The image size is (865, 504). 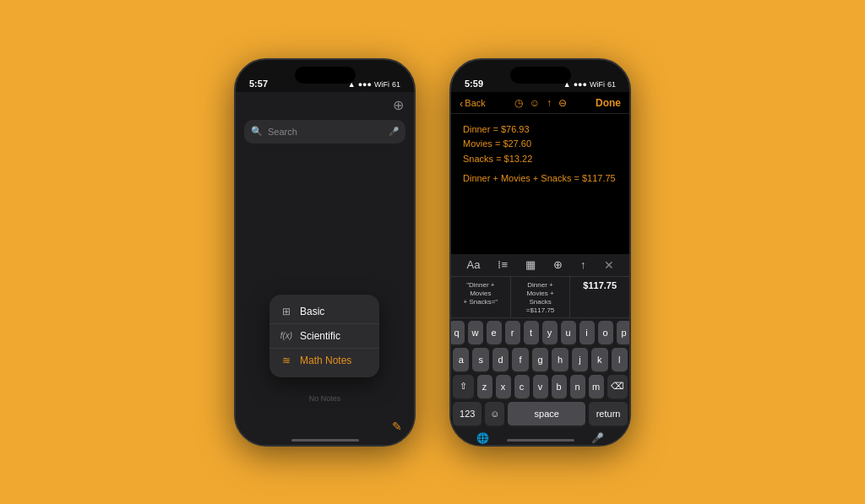 What do you see at coordinates (513, 333) in the screenshot?
I see `key-r: r` at bounding box center [513, 333].